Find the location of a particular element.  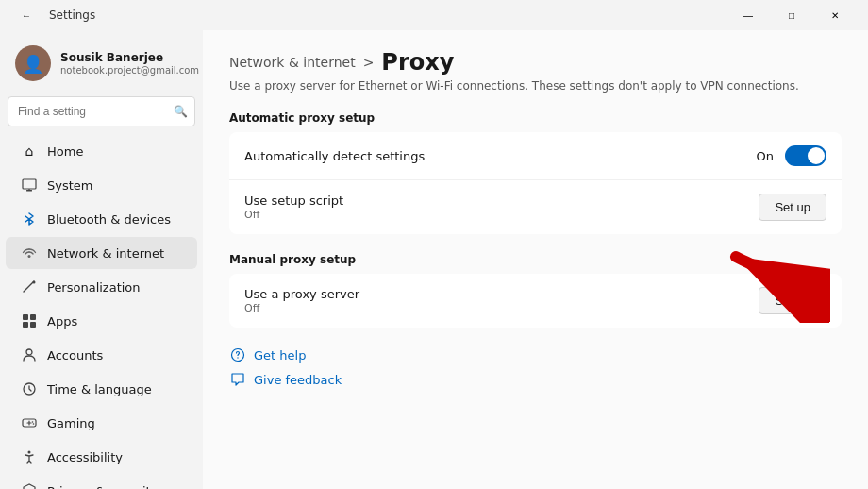

sidebar-item-label: Accounts is located at coordinates (75, 355).